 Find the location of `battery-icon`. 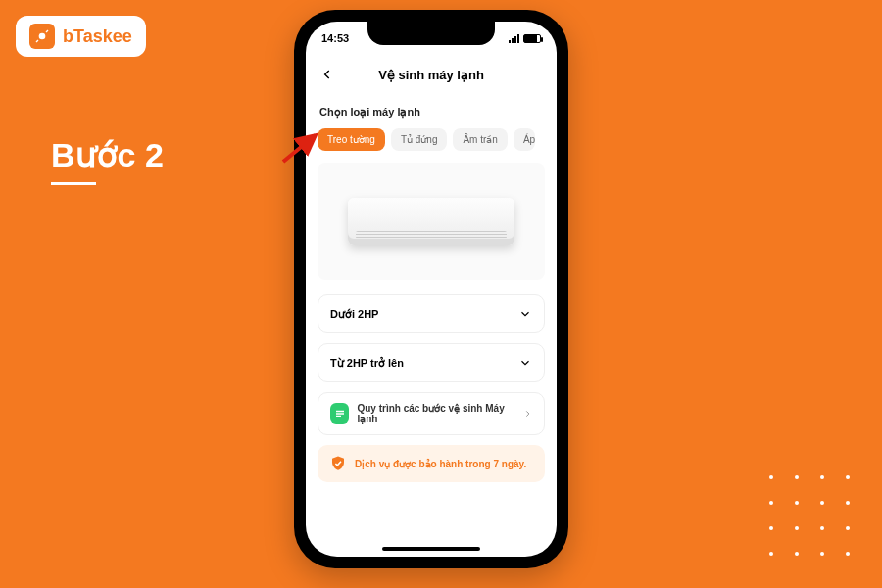

battery-icon is located at coordinates (532, 39).